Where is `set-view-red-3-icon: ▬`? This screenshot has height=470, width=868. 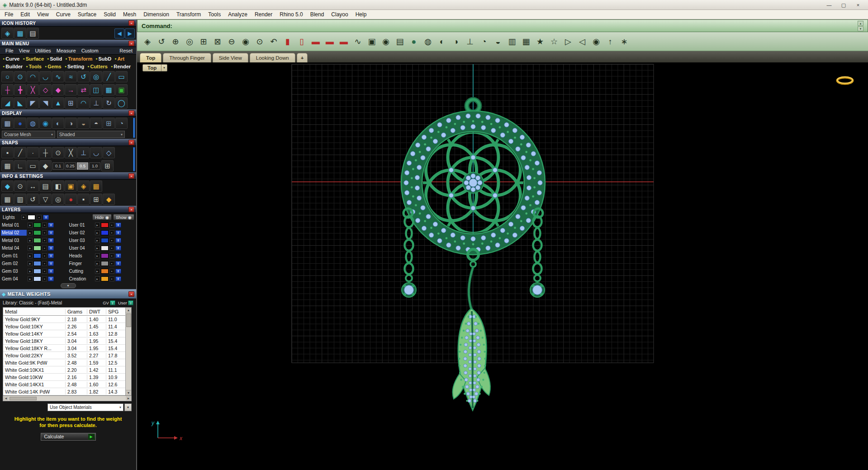
set-view-red-3-icon: ▬ is located at coordinates (316, 42).